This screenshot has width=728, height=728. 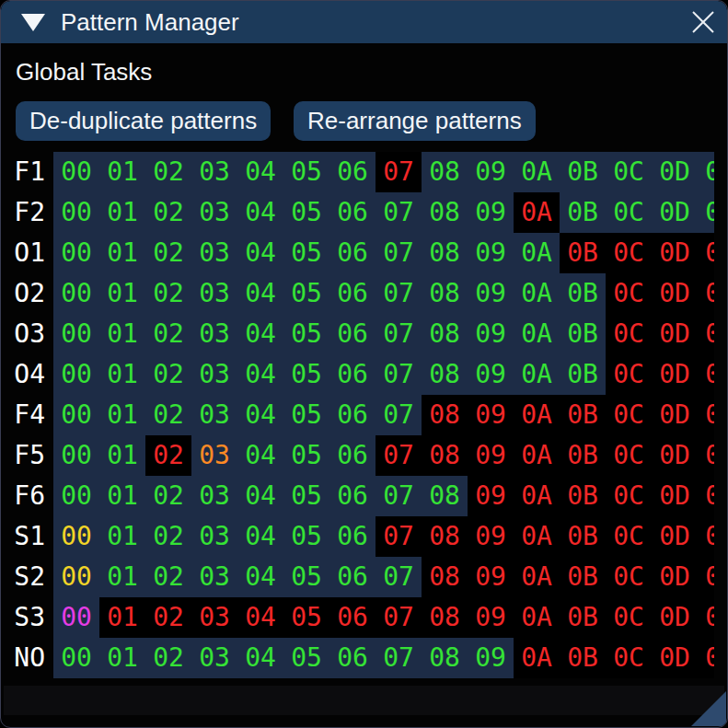 I want to click on pattern-cell-O4-03: 03, so click(x=214, y=375).